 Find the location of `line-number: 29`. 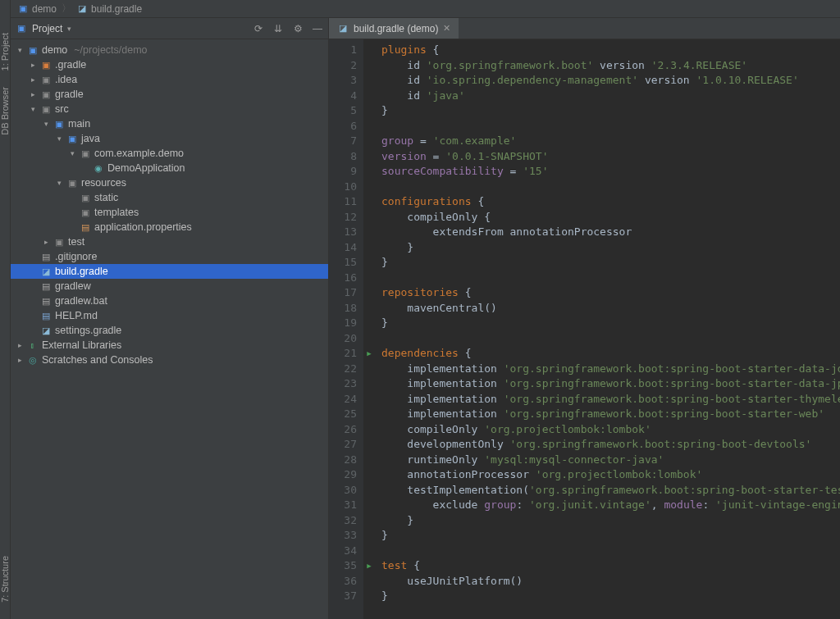

line-number: 29 is located at coordinates (343, 476).